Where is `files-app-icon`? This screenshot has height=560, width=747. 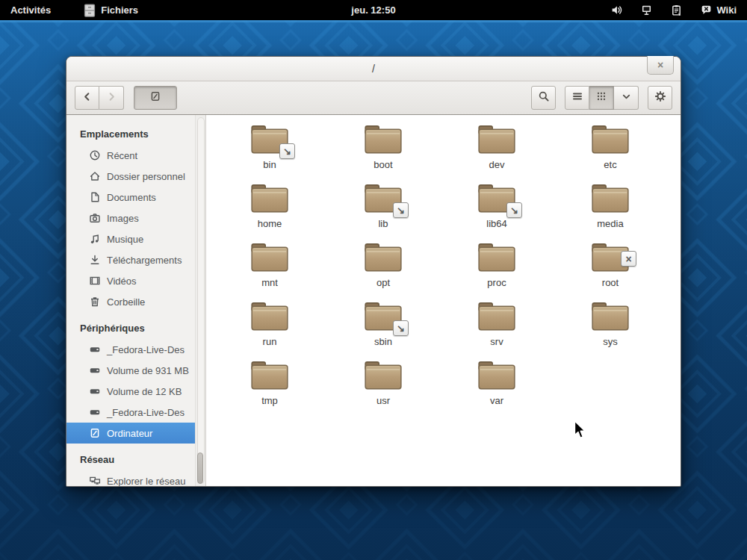 files-app-icon is located at coordinates (90, 10).